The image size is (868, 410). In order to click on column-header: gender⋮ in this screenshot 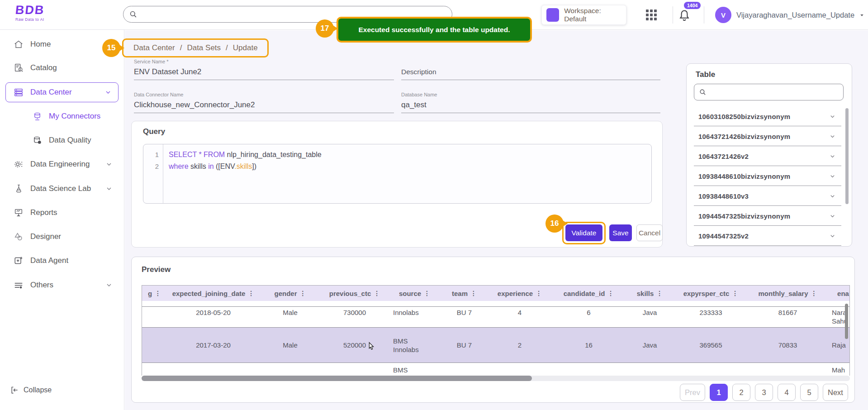, I will do `click(290, 293)`.